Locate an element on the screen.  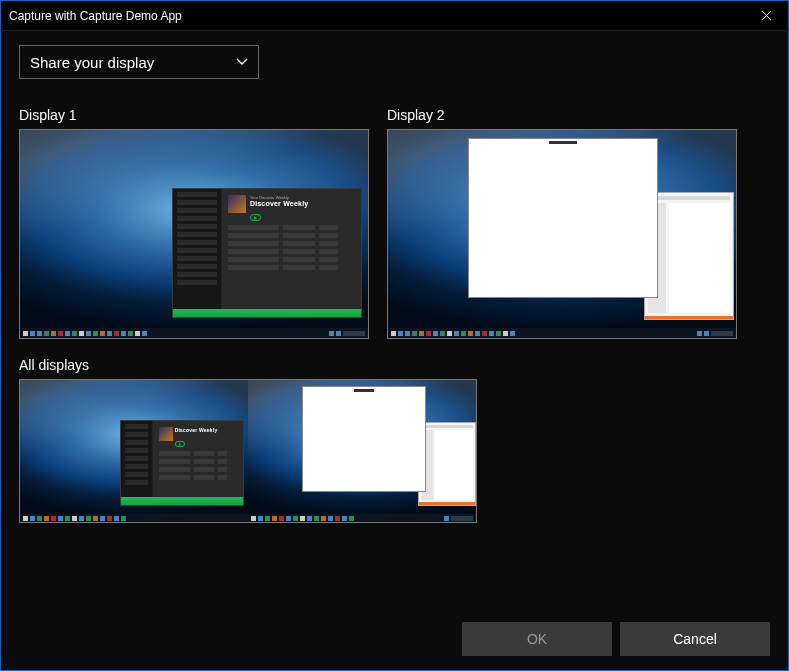
dropdown-label: Share your display is located at coordinates (92, 62).